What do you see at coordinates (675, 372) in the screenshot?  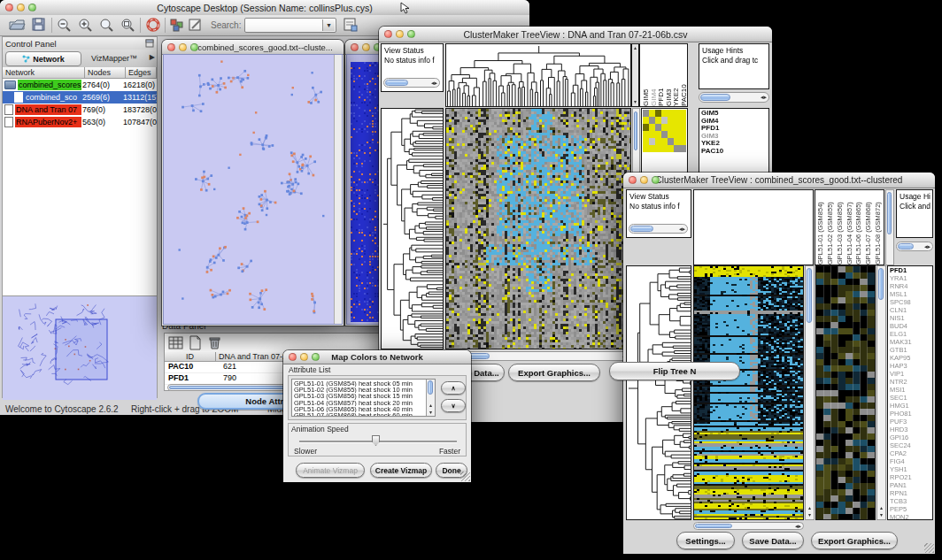 I see `tv1-flip-tree-button: Flip Tree N` at bounding box center [675, 372].